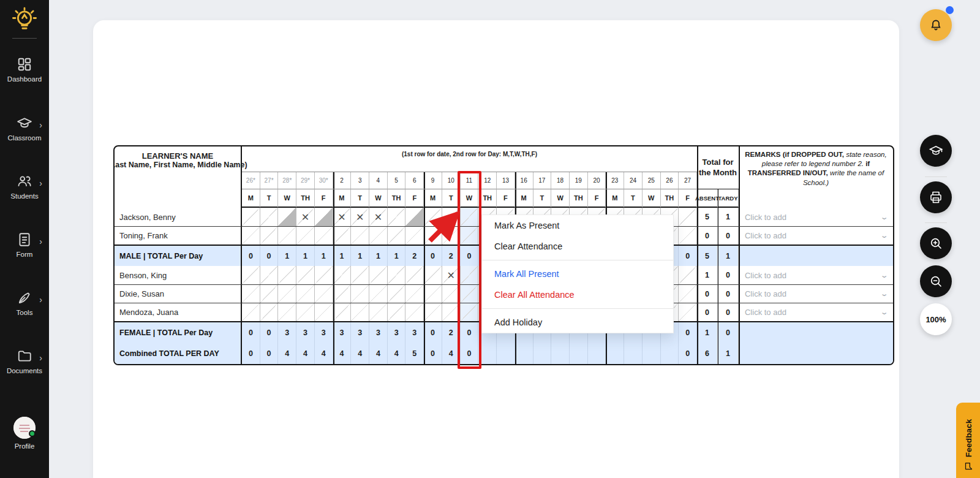  I want to click on menu-item-mark-as-present: Mark As Present, so click(578, 226).